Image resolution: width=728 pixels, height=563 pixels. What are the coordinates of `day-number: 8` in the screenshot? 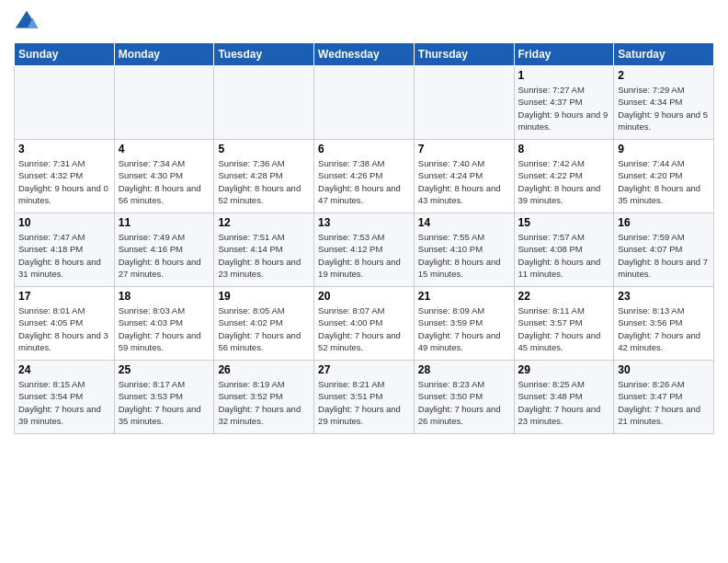 It's located at (564, 149).